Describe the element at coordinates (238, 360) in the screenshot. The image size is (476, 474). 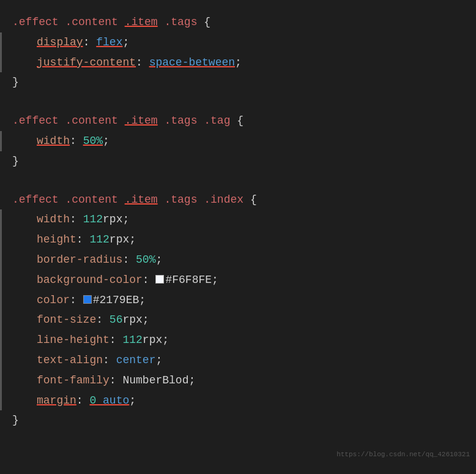
I see `prop-text-align: text-align: center;` at that location.